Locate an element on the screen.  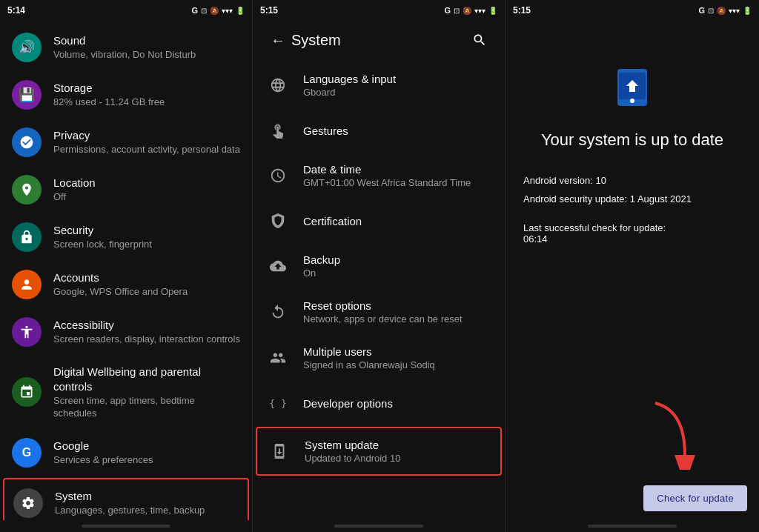
security-icon is located at coordinates (27, 237).